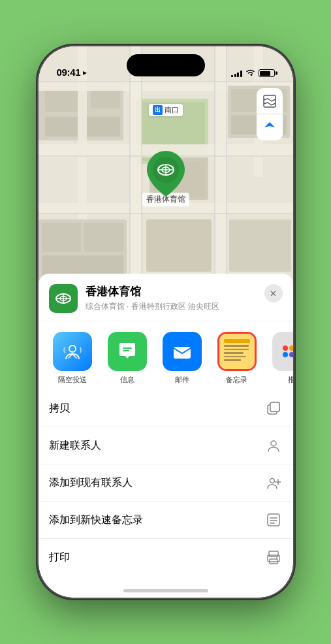 The width and height of the screenshot is (331, 644). Describe the element at coordinates (236, 73) in the screenshot. I see `signal-icon` at that location.